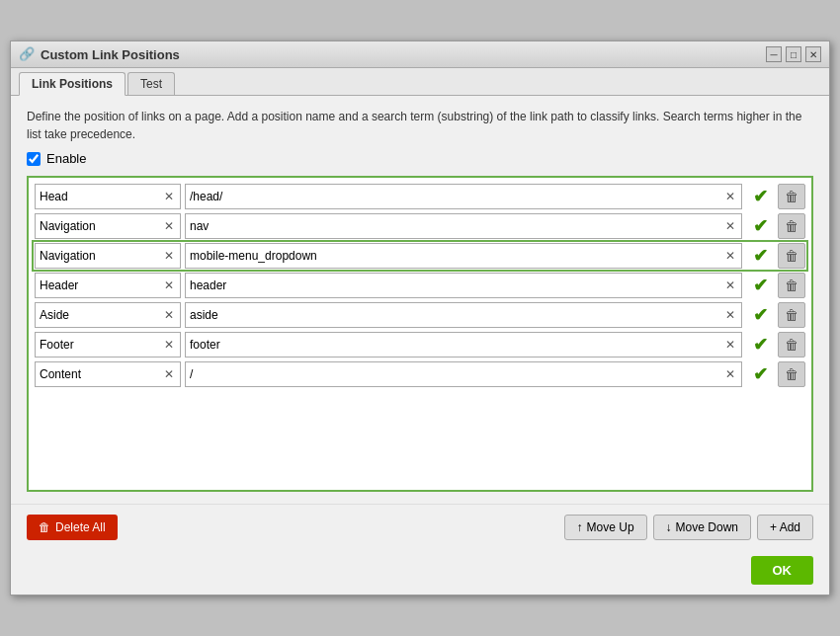 Image resolution: width=840 pixels, height=636 pixels. What do you see at coordinates (420, 527) in the screenshot?
I see `bottom-bar: 🗑 Delete All ↑ Move Up ↓ Move Down + Add` at bounding box center [420, 527].